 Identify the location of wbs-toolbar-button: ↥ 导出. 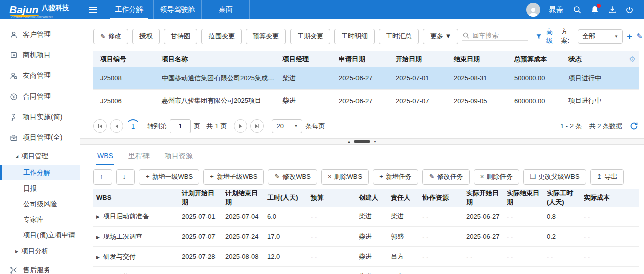
(607, 177).